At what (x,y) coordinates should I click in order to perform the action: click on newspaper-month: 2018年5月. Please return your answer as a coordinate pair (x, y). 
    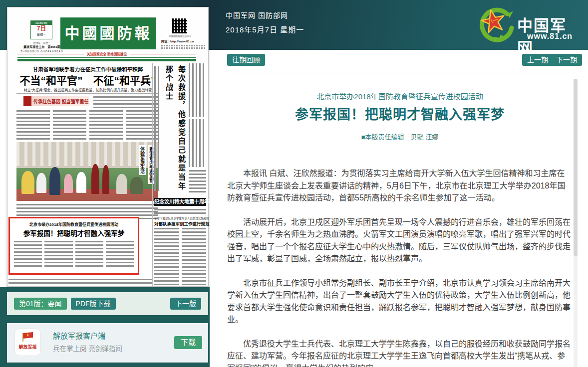
    Looking at the image, I should click on (41, 23).